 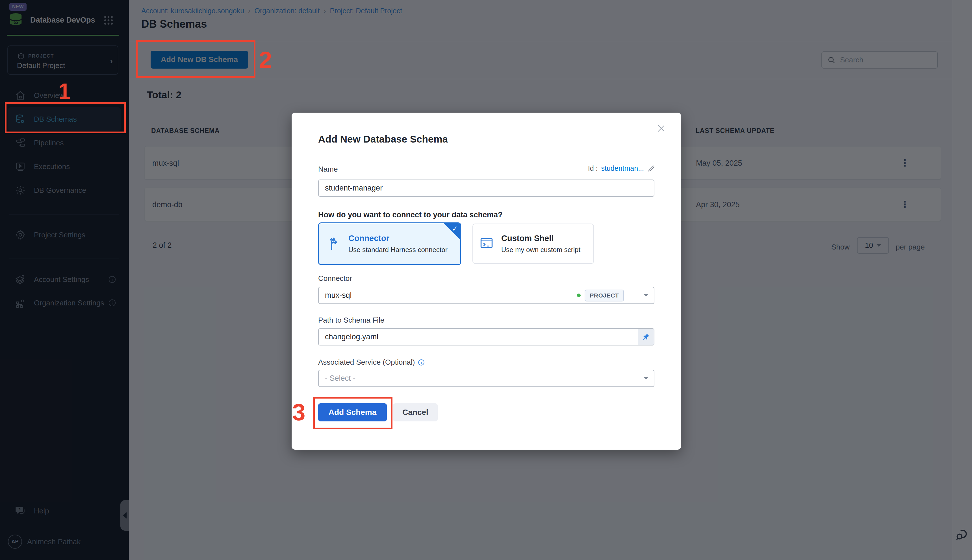 I want to click on option-connector-desc: Use standard Harness connector, so click(x=398, y=250).